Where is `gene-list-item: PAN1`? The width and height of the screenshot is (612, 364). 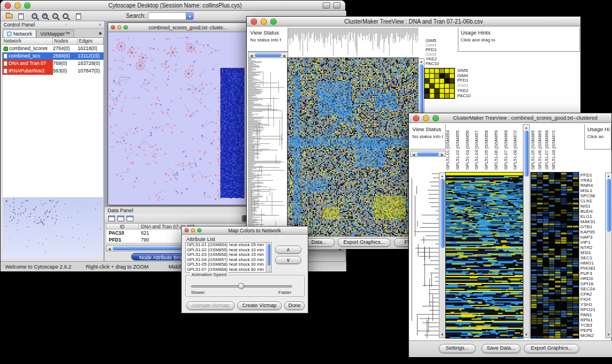
gene-list-item: PAN1 is located at coordinates (592, 315).